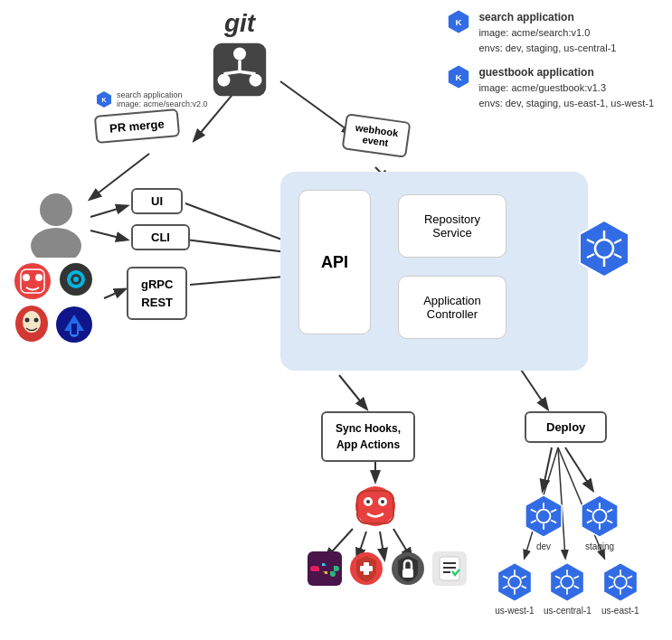 This screenshot has width=672, height=640. I want to click on lock-shield-icon, so click(408, 569).